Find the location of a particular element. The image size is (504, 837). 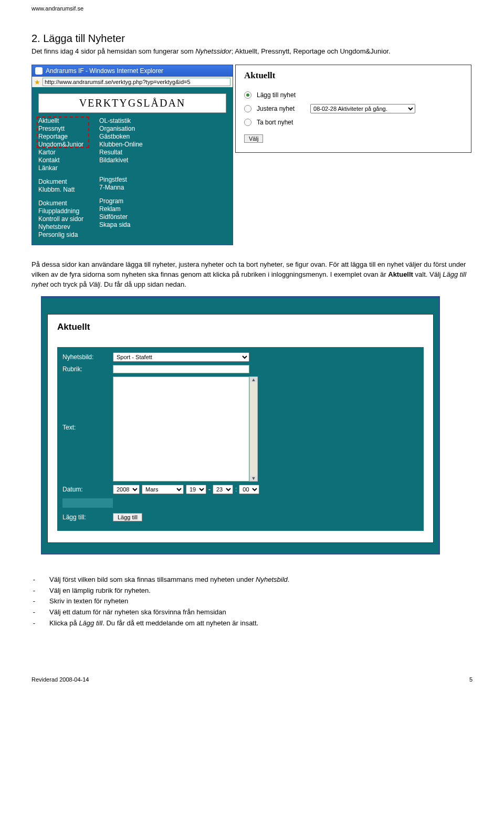

scroll-up-icon: ▲ is located at coordinates (254, 380).